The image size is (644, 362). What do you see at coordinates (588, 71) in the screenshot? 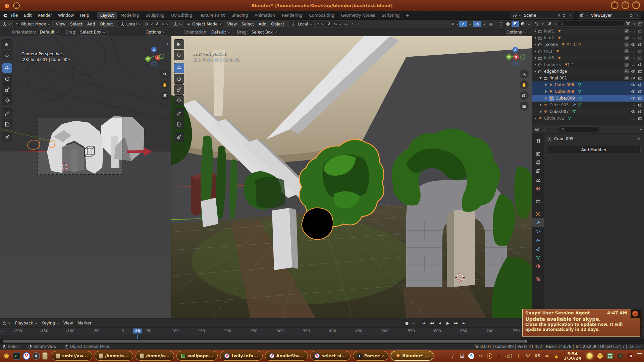
I see `outliner-row-edgebridge: edgebridge` at bounding box center [588, 71].